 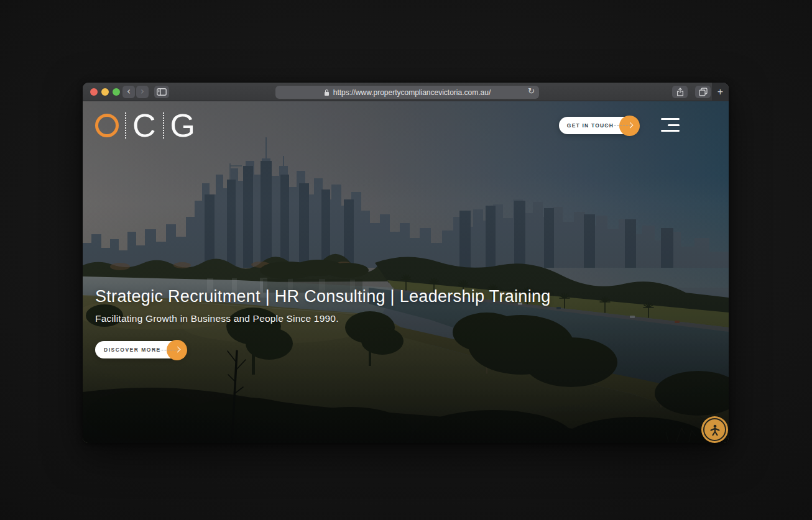 What do you see at coordinates (327, 93) in the screenshot?
I see `lock-icon` at bounding box center [327, 93].